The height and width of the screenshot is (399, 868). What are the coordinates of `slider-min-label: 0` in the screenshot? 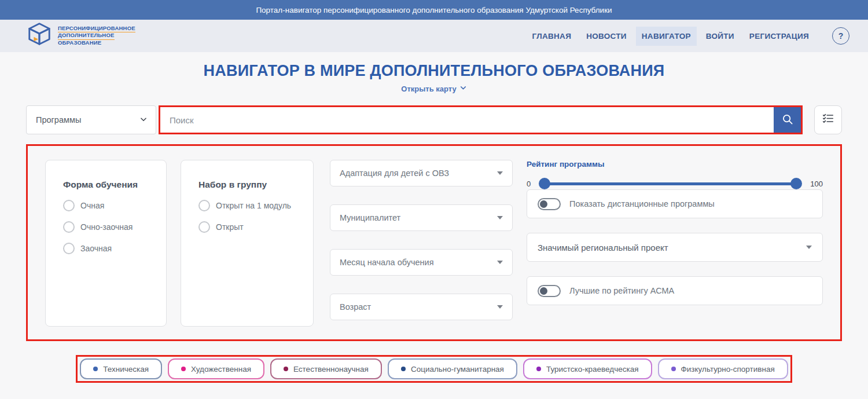 It's located at (529, 184).